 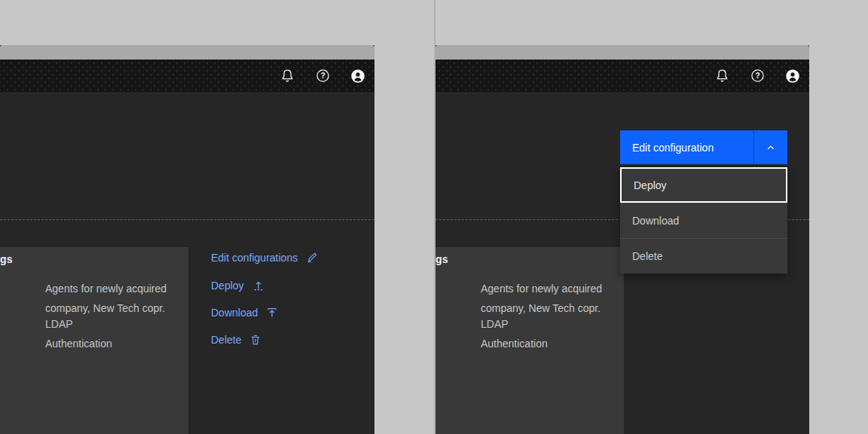 I want to click on combo-button: Edit configuration, so click(x=704, y=148).